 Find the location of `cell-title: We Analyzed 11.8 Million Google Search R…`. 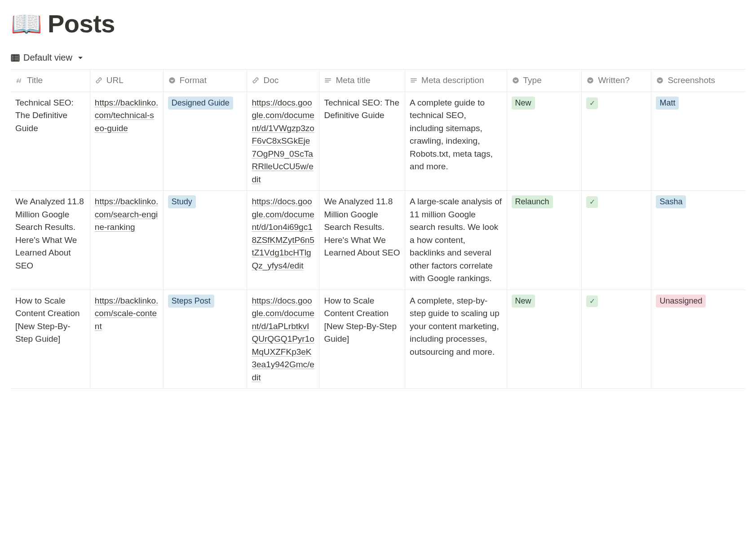

cell-title: We Analyzed 11.8 Million Google Search R… is located at coordinates (50, 240).